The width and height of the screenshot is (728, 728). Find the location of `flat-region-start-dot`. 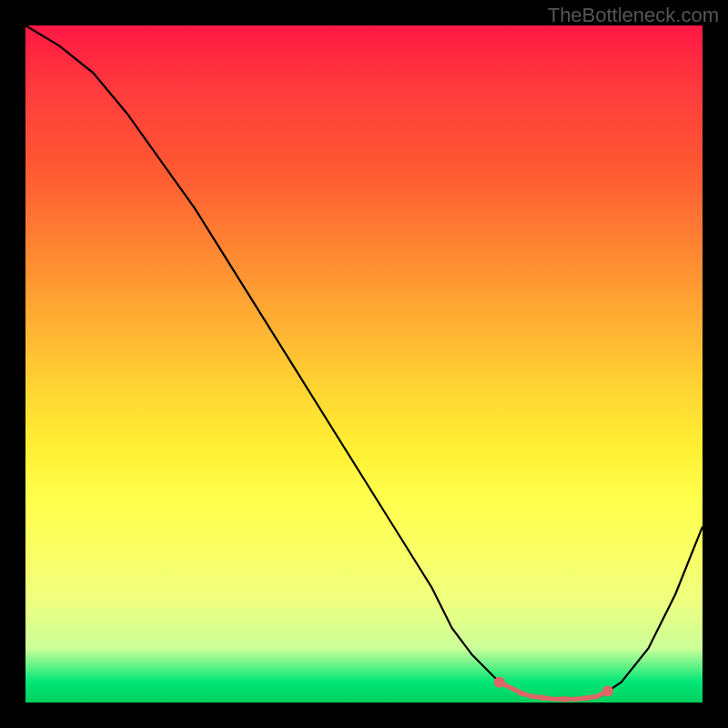

flat-region-start-dot is located at coordinates (500, 682).